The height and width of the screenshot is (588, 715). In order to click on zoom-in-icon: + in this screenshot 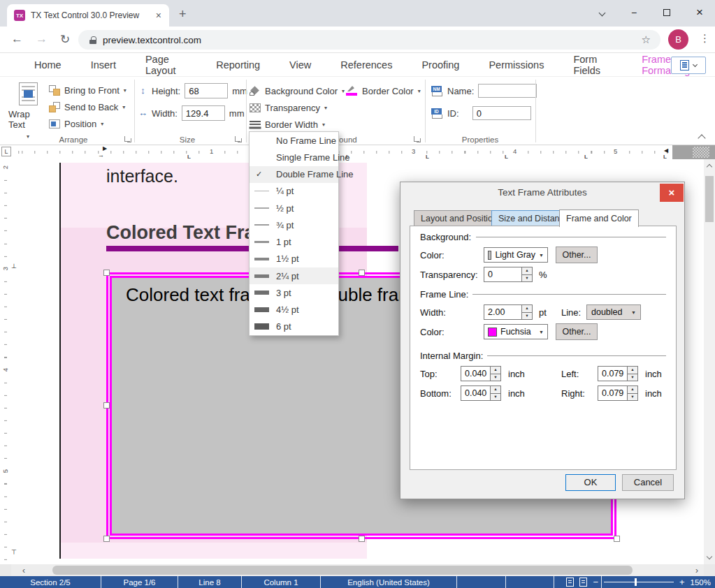, I will do `click(682, 582)`.